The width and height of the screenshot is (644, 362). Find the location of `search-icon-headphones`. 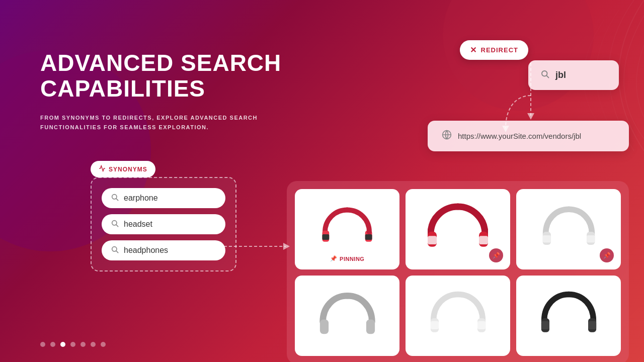

search-icon-headphones is located at coordinates (115, 250).